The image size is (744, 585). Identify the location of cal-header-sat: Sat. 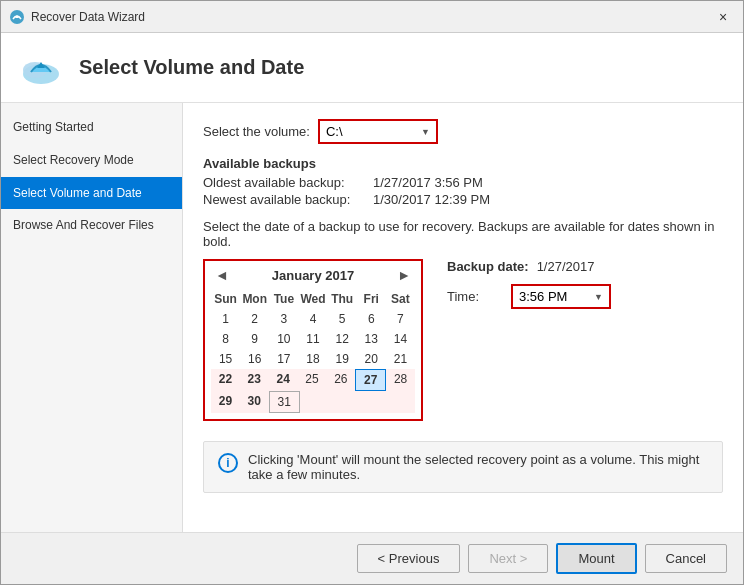
(400, 299).